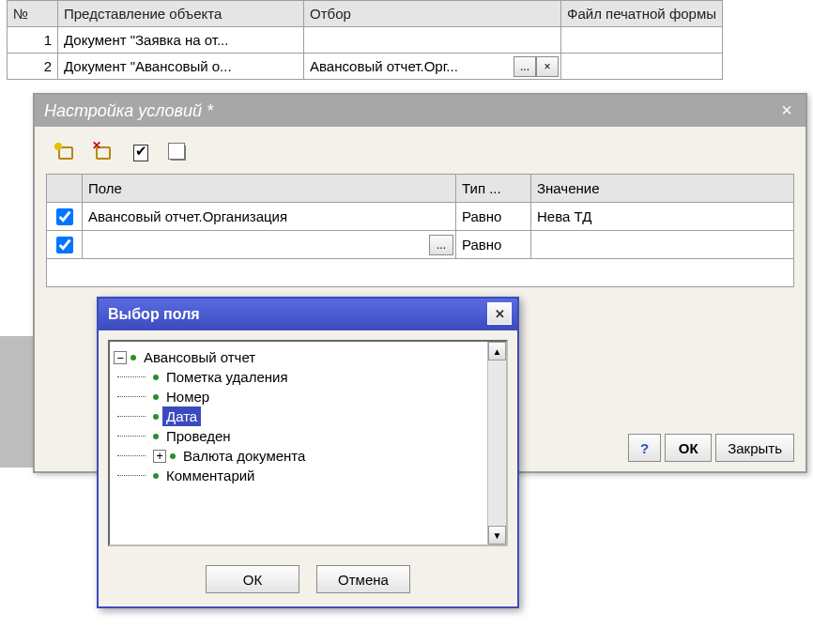 The width and height of the screenshot is (813, 644). I want to click on field-tree: − Авансовый отчет Пометка удаленияНомерД…, so click(308, 417).